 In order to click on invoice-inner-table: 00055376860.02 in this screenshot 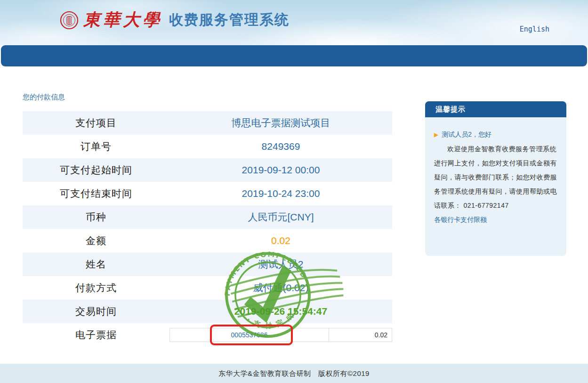, I will do `click(281, 335)`.